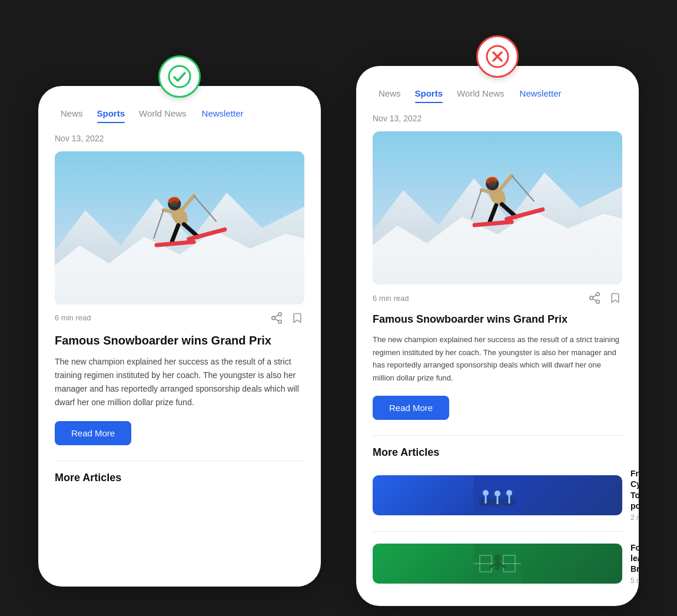 The image size is (677, 616). I want to click on left-tab-newsletter: Newsletter, so click(223, 113).